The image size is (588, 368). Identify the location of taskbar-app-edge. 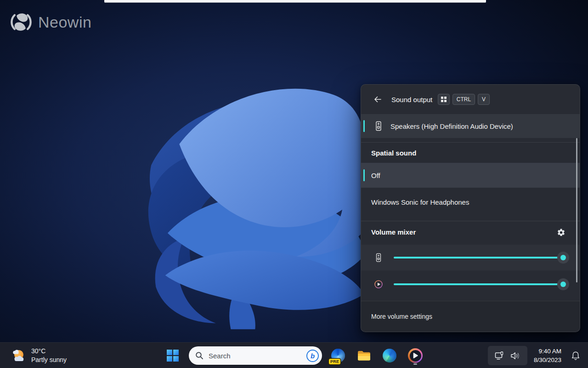
(390, 356).